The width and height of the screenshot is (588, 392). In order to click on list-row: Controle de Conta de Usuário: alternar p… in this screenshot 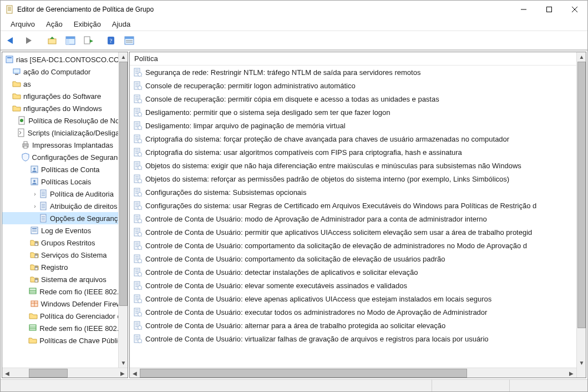, I will do `click(353, 325)`.